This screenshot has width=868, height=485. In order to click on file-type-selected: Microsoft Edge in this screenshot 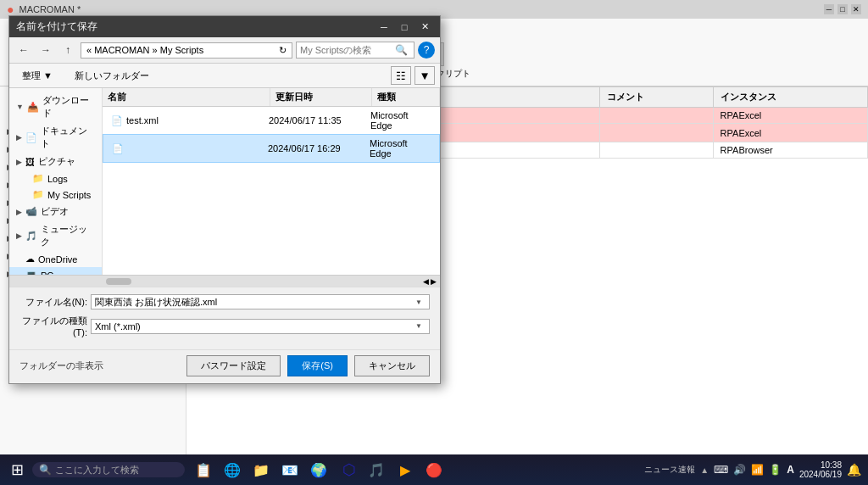, I will do `click(400, 148)`.